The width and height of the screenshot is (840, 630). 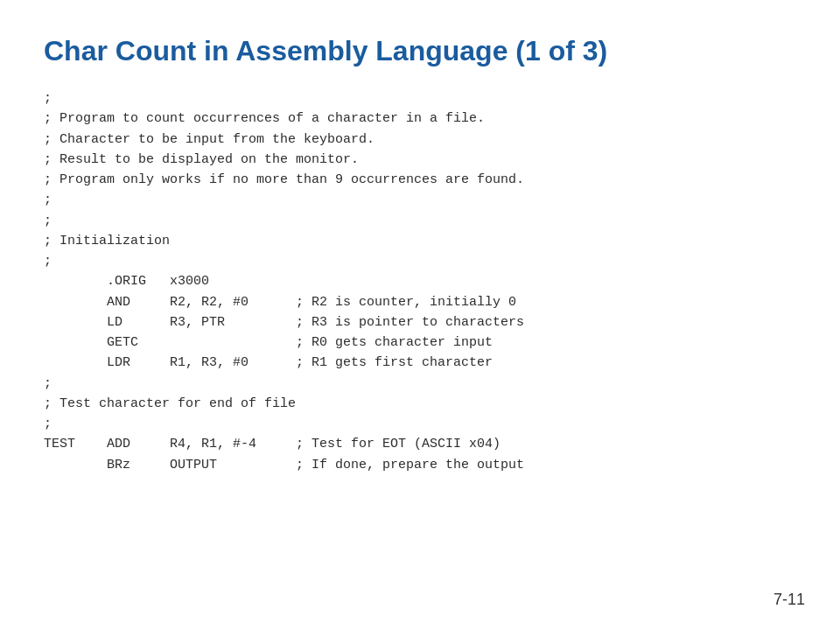 What do you see at coordinates (789, 600) in the screenshot?
I see `slide-number: 7-11` at bounding box center [789, 600].